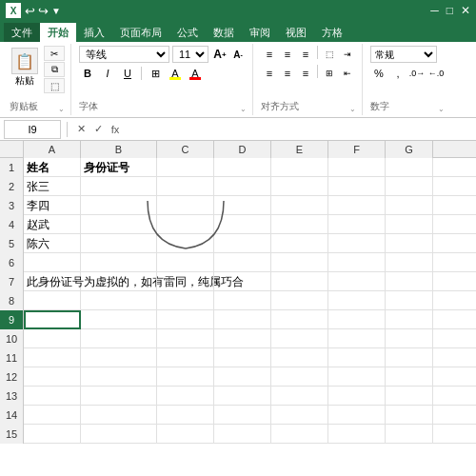 The image size is (476, 476). What do you see at coordinates (300, 225) in the screenshot?
I see `cell-E4` at bounding box center [300, 225].